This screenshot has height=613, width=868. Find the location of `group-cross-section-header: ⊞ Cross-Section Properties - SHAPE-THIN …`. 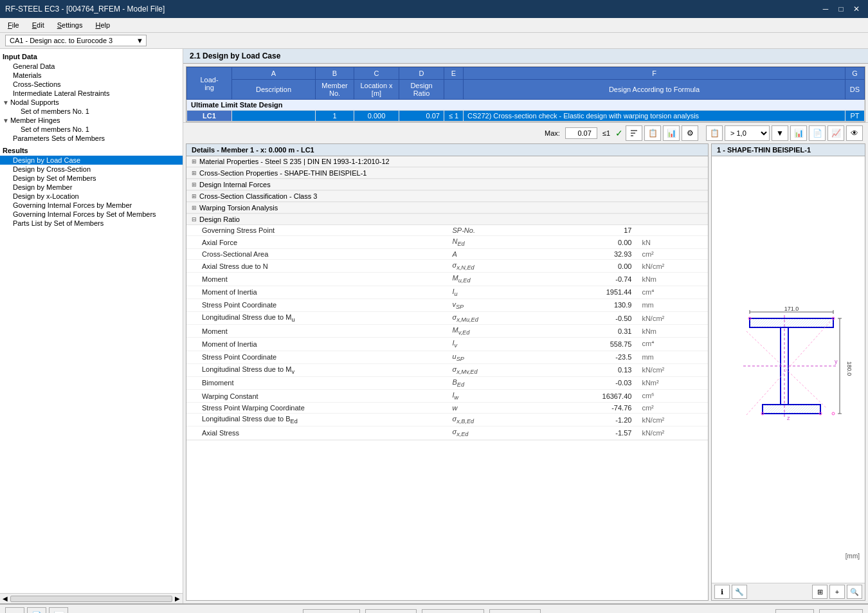

group-cross-section-header: ⊞ Cross-Section Properties - SHAPE-THIN … is located at coordinates (448, 174).